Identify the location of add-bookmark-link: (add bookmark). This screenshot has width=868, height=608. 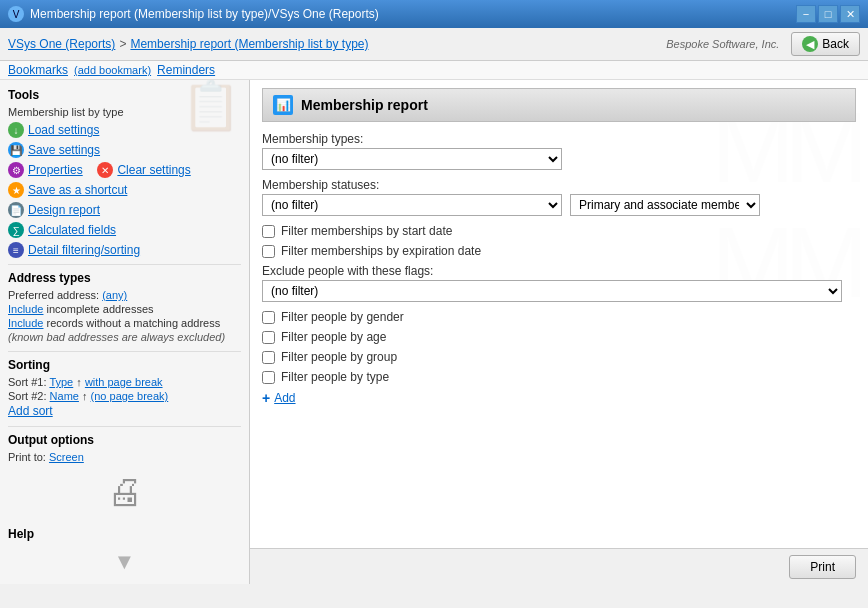
(112, 70).